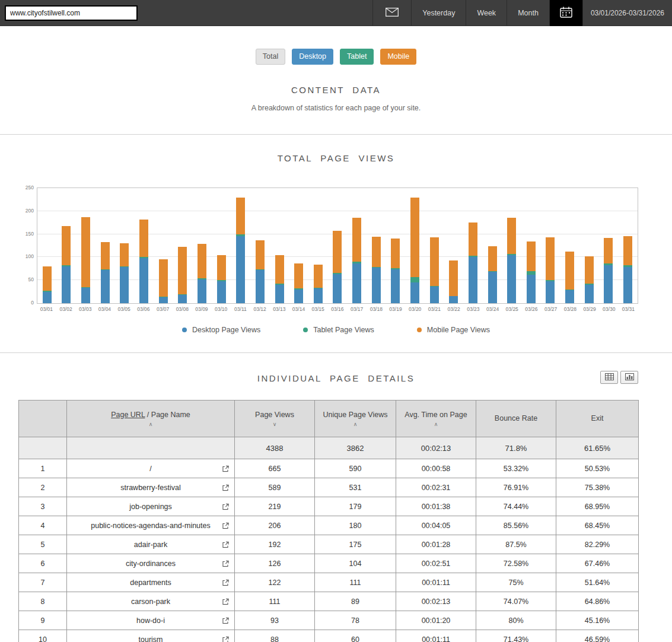 The image size is (672, 642). Describe the element at coordinates (598, 564) in the screenshot. I see `exit-rate: 67.46%` at that location.